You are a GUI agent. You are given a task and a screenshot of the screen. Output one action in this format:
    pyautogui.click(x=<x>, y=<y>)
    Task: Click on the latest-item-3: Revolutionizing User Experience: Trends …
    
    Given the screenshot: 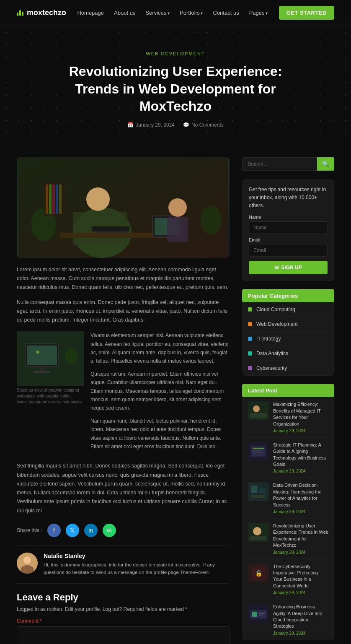 What is the action you would take?
    pyautogui.click(x=288, y=539)
    